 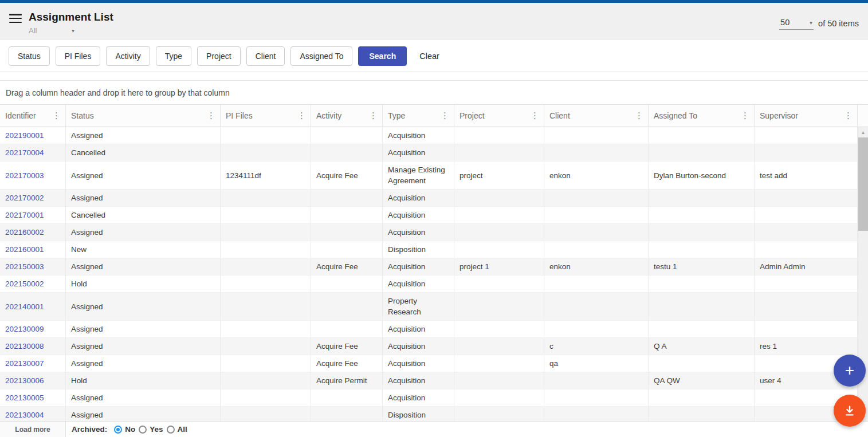 I want to click on filter-button-assigned-to: Assigned To, so click(x=321, y=56).